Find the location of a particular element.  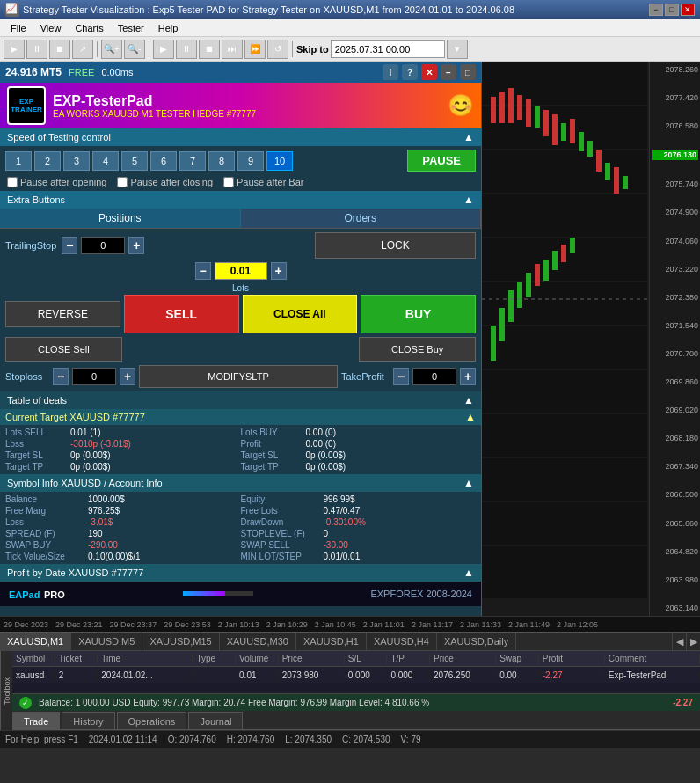

toolbar-btn-pause2: ⏸ is located at coordinates (186, 49).